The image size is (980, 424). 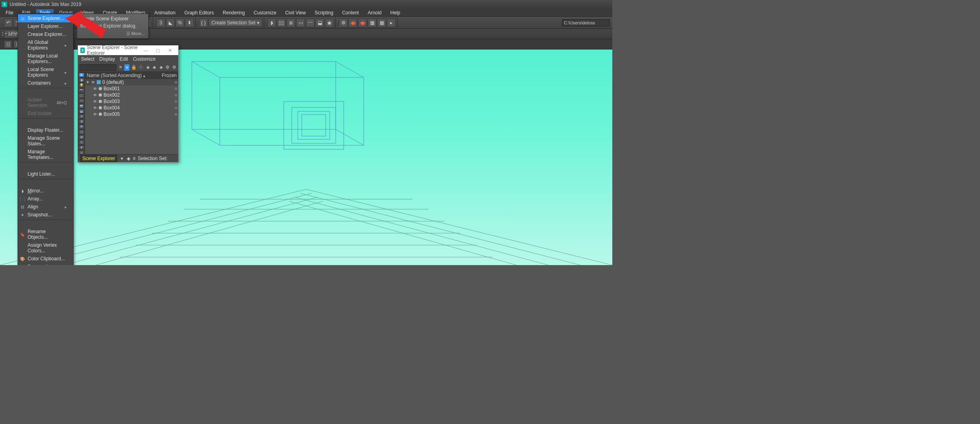 I want to click on add-layer-icon: ➕, so click(x=141, y=67).